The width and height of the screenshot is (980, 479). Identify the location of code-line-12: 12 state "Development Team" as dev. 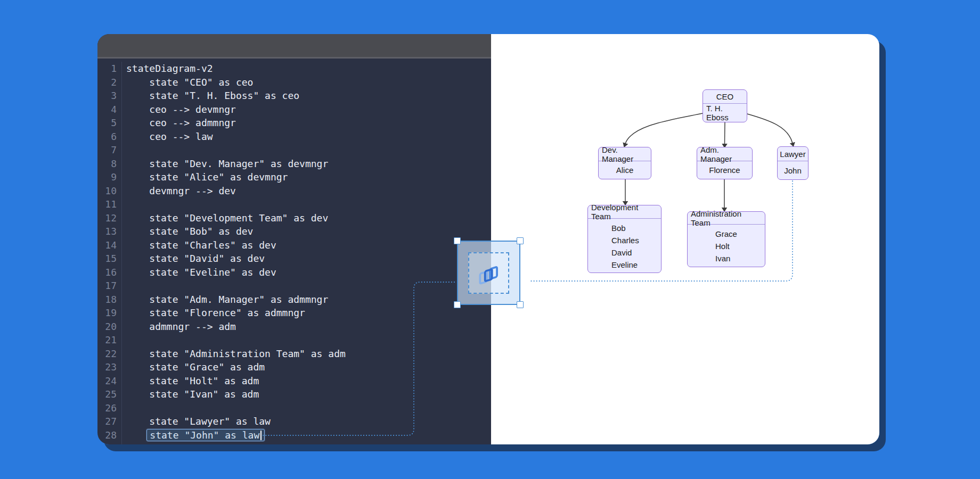
(294, 218).